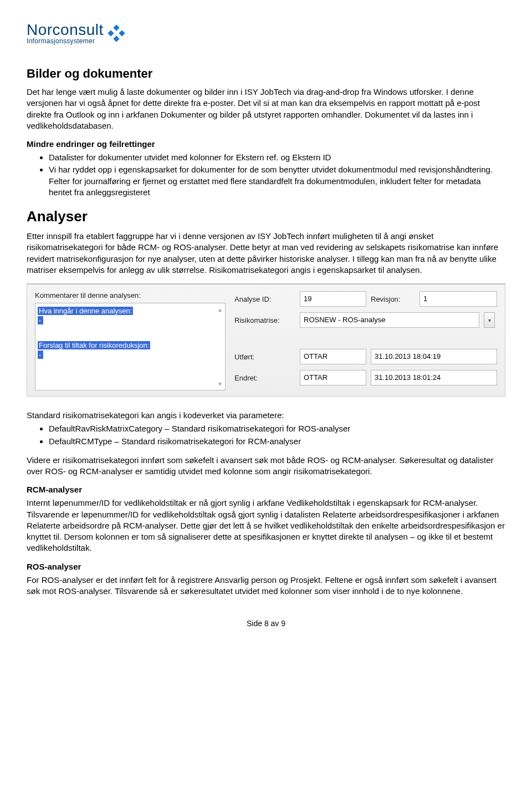  What do you see at coordinates (434, 378) in the screenshot?
I see `endret-ts-field: 31.10.2013 18:01:24` at bounding box center [434, 378].